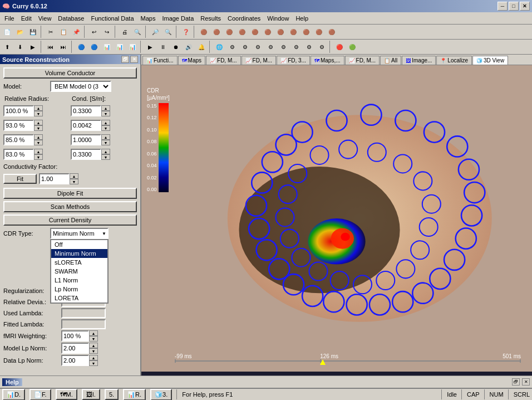  What do you see at coordinates (224, 60) in the screenshot?
I see `tab-fd-m-1: 📈FD, M...` at bounding box center [224, 60].